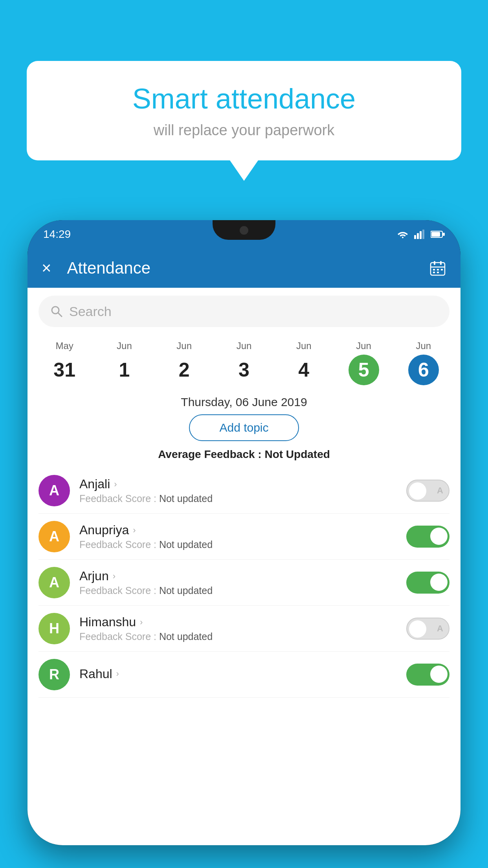 Image resolution: width=488 pixels, height=868 pixels. I want to click on student-name: Anjali ›, so click(238, 484).